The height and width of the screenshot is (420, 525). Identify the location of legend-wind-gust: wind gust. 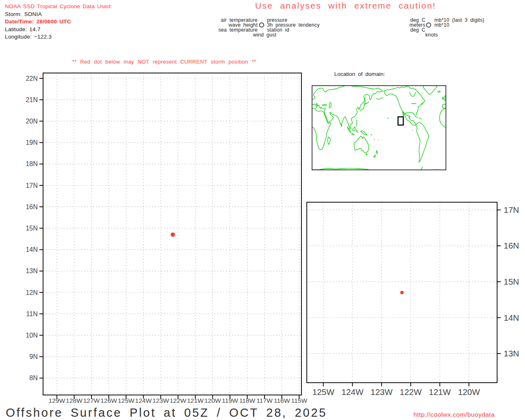
(265, 35).